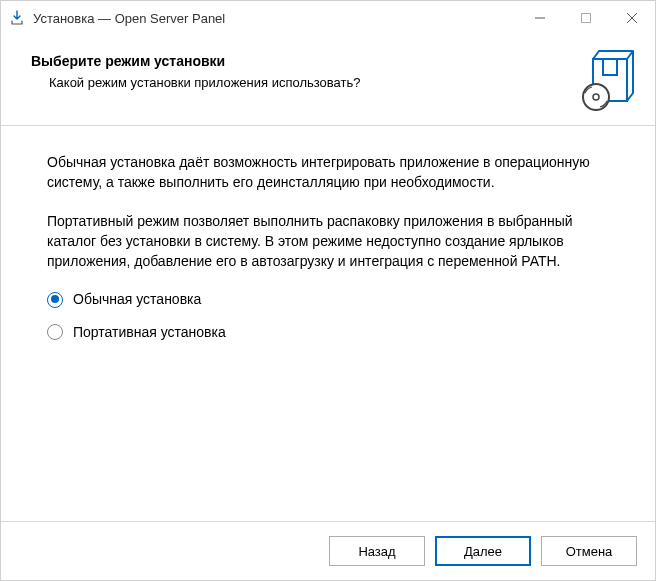 This screenshot has width=656, height=581. What do you see at coordinates (328, 316) in the screenshot?
I see `install-mode-group: Обычная установка Портативная установка` at bounding box center [328, 316].